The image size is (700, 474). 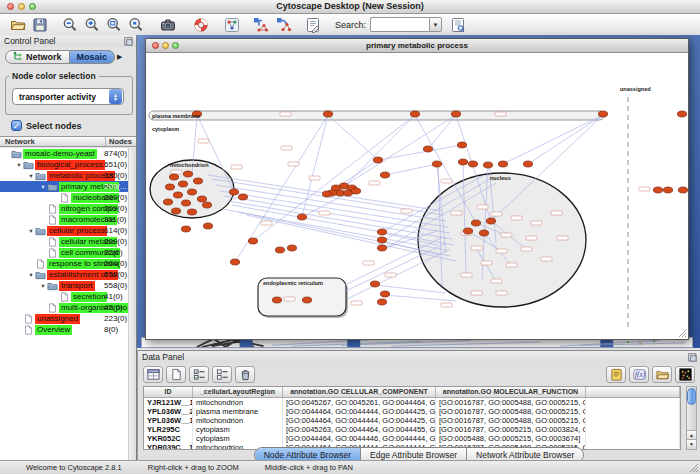 What do you see at coordinates (136, 24) in the screenshot?
I see `zoom-selected-button` at bounding box center [136, 24].